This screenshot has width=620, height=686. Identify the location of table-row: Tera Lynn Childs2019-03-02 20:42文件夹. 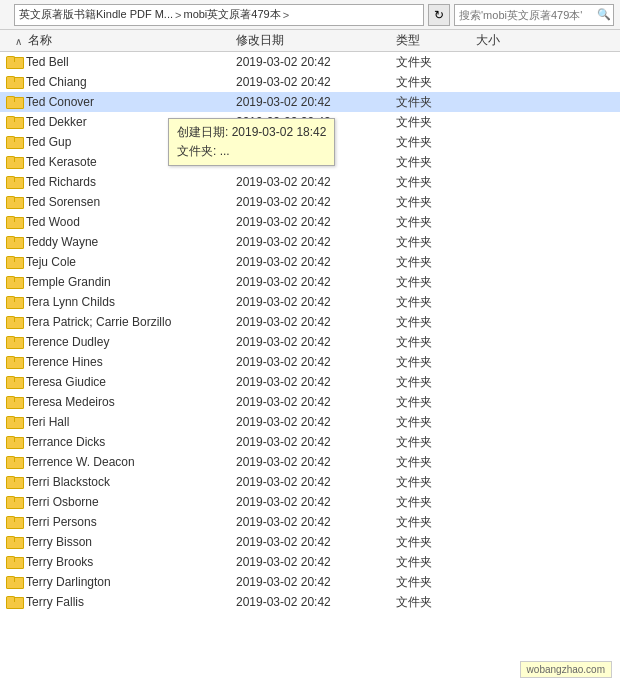
(310, 302).